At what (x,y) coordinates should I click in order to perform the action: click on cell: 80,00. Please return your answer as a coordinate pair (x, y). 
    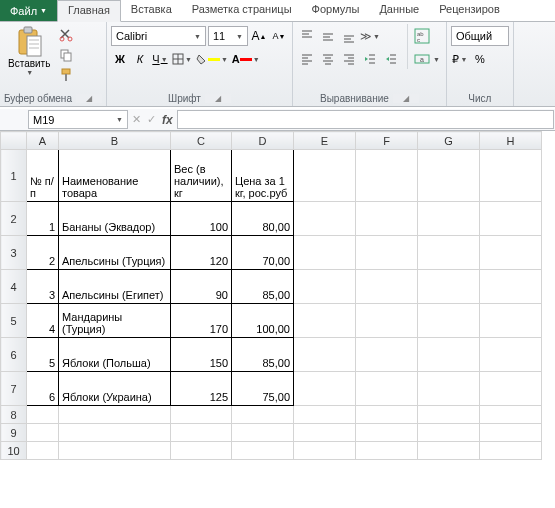
    Looking at the image, I should click on (263, 219).